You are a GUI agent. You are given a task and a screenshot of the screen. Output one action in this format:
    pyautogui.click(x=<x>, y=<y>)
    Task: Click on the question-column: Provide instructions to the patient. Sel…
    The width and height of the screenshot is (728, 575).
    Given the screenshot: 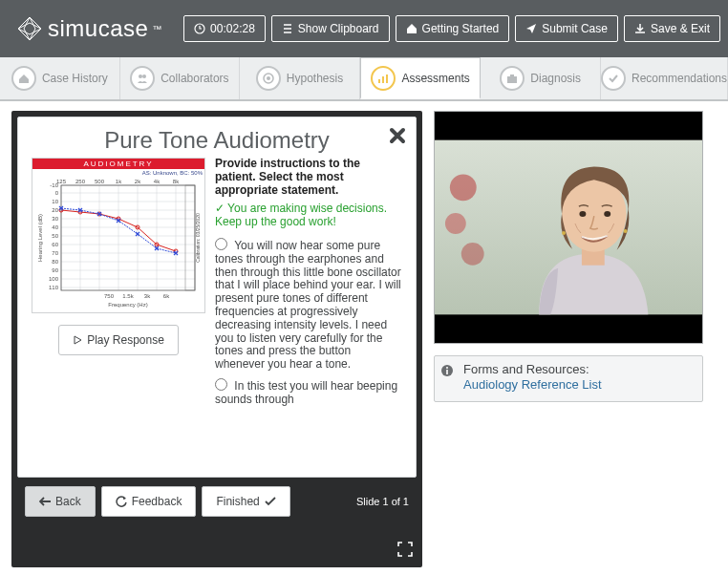 What is the action you would take?
    pyautogui.click(x=309, y=285)
    